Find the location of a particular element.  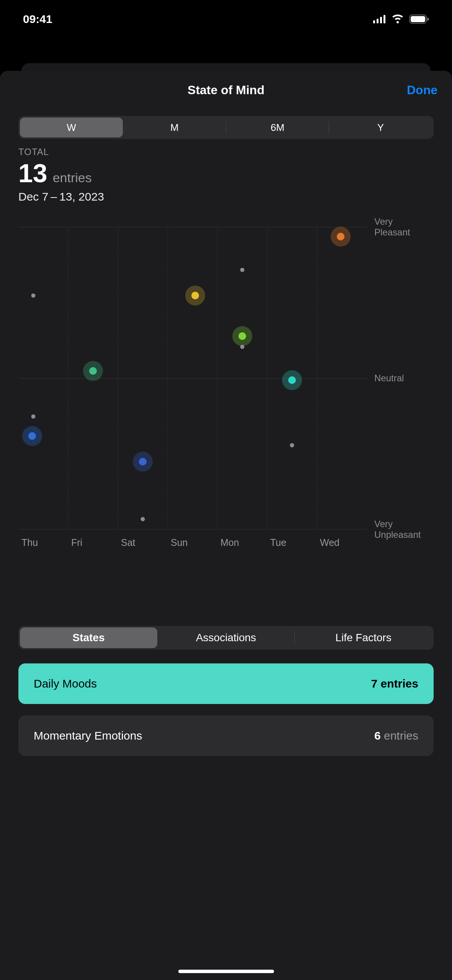

x-axis-label: Tue is located at coordinates (292, 543).